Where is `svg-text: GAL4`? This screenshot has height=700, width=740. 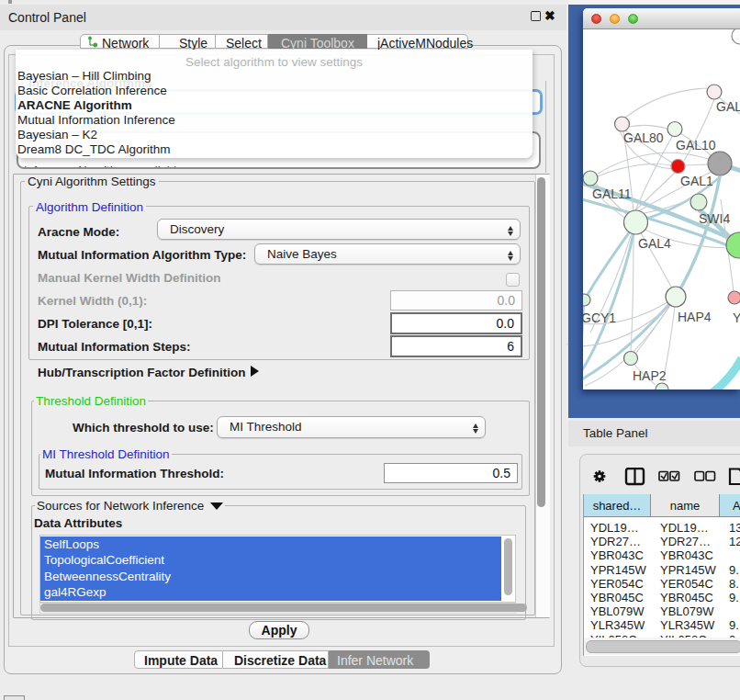
svg-text: GAL4 is located at coordinates (655, 243).